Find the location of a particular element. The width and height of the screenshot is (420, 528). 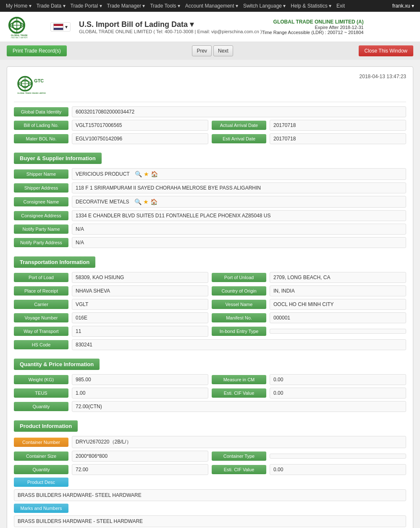

top-print-button: Print Trade Record(s) is located at coordinates (37, 51).